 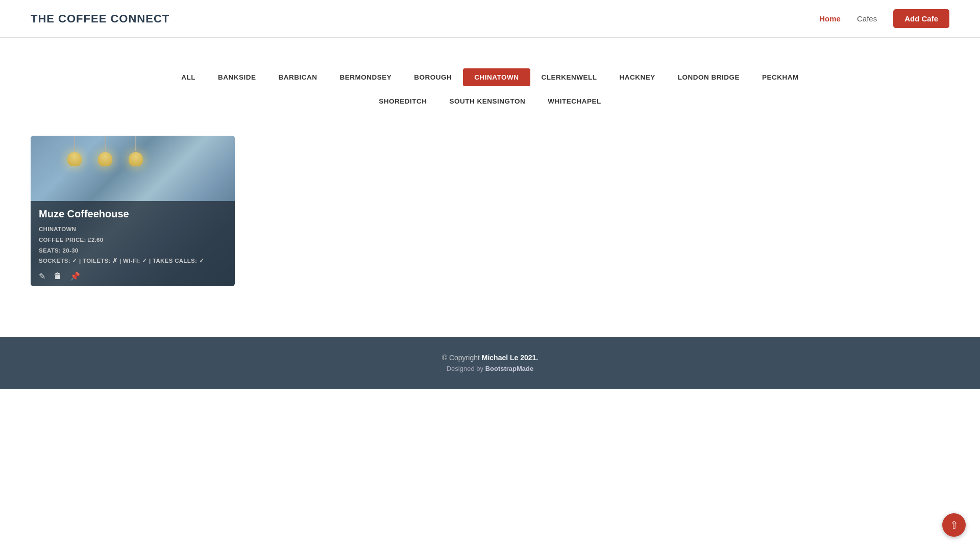 I want to click on footer-designed: Designed by BootstrapMade, so click(x=490, y=368).